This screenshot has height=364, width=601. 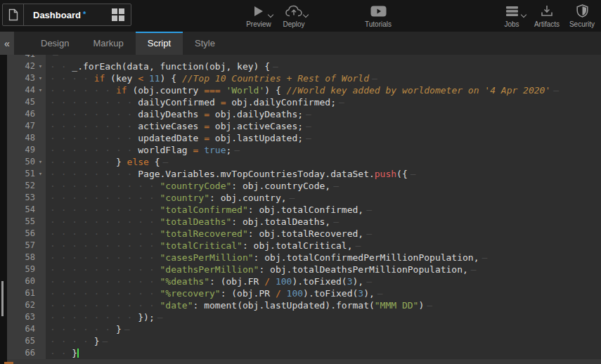 I want to click on code-line-text: · · · · · · } else {–, so click(x=323, y=162).